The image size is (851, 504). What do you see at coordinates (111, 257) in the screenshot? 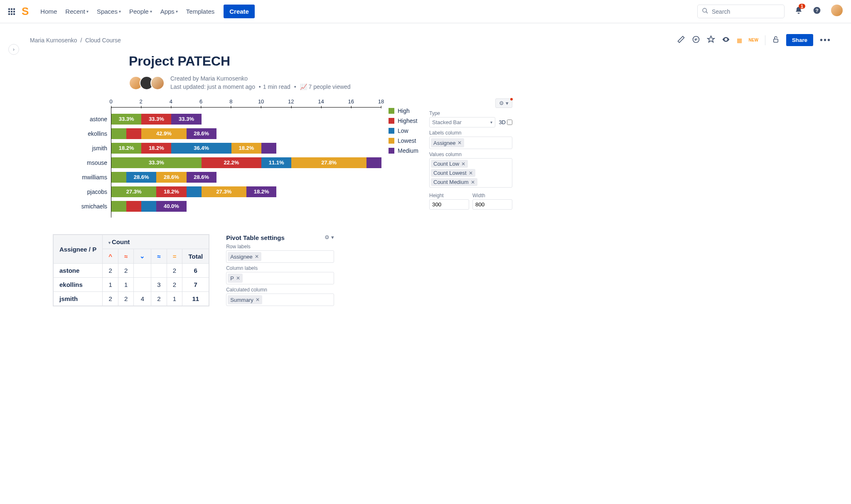
I see `col-priority-high: ^` at bounding box center [111, 257].